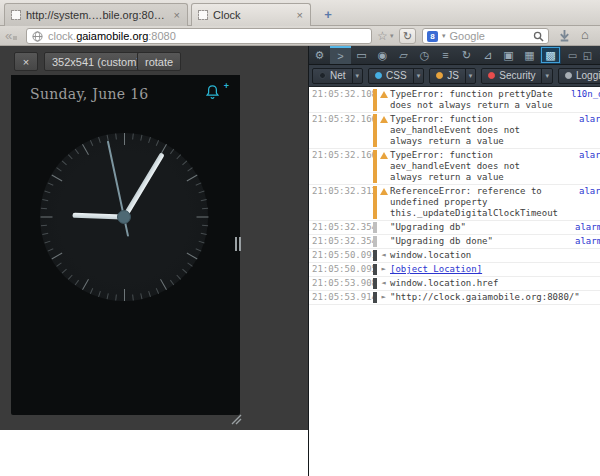 This screenshot has height=476, width=600. Describe the element at coordinates (428, 228) in the screenshot. I see `console-message: "Upgrading db"` at that location.